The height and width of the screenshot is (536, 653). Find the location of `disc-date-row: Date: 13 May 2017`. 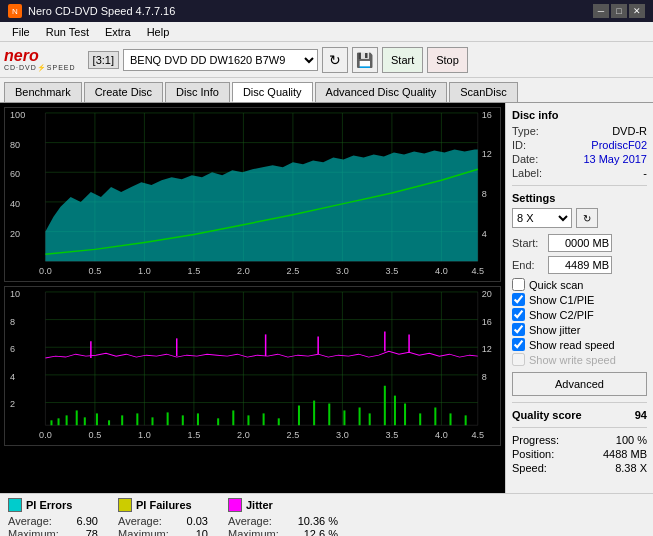

disc-date-row: Date: 13 May 2017 is located at coordinates (580, 159).